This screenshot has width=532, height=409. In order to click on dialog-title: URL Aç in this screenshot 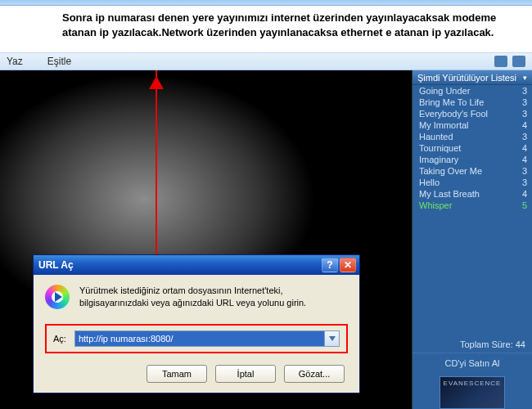, I will do `click(179, 265)`.